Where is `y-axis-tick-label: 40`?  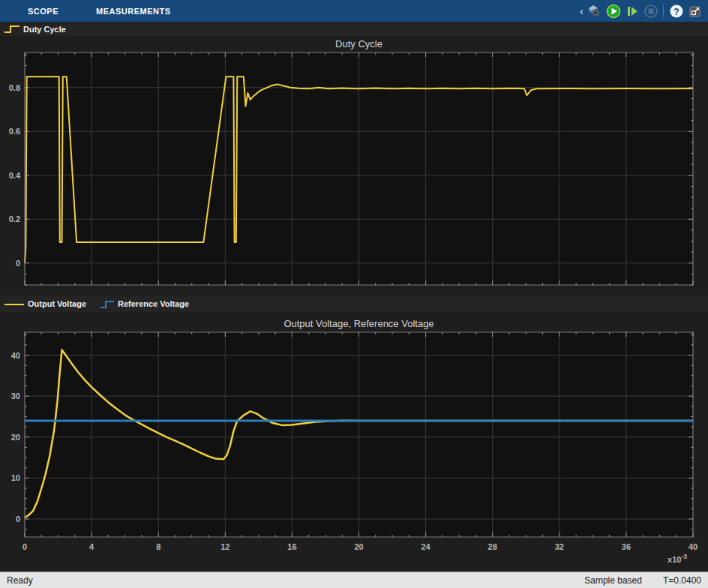
y-axis-tick-label: 40 is located at coordinates (16, 356).